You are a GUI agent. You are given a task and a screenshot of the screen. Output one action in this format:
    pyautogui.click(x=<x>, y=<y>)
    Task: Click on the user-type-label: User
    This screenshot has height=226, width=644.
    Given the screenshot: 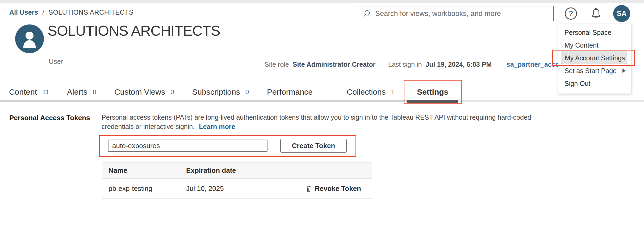 What is the action you would take?
    pyautogui.click(x=56, y=62)
    